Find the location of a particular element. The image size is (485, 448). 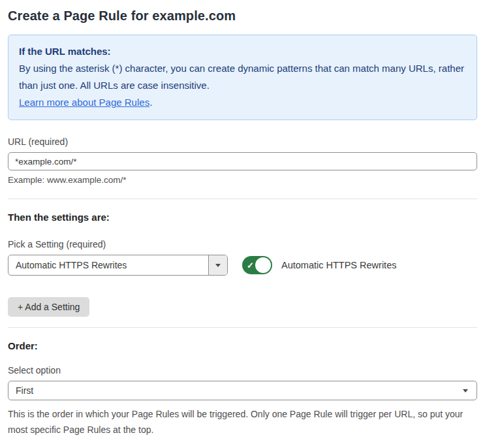

link-suffix: . is located at coordinates (151, 102).